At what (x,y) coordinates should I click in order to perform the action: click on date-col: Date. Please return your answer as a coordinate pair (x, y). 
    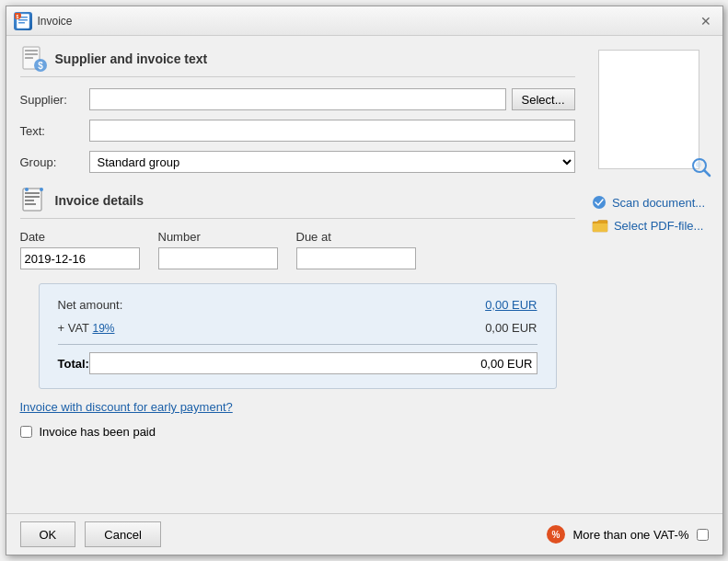
    Looking at the image, I should click on (80, 250).